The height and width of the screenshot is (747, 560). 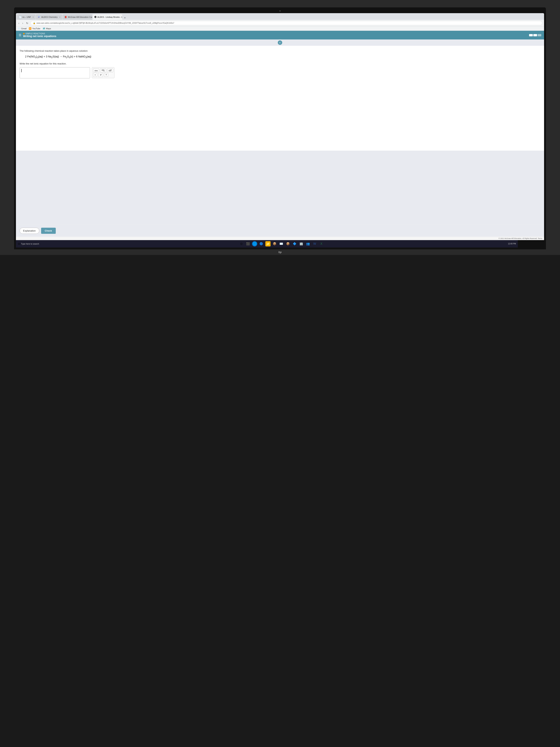 What do you see at coordinates (125, 18) in the screenshot?
I see `new-tab-button: +` at bounding box center [125, 18].